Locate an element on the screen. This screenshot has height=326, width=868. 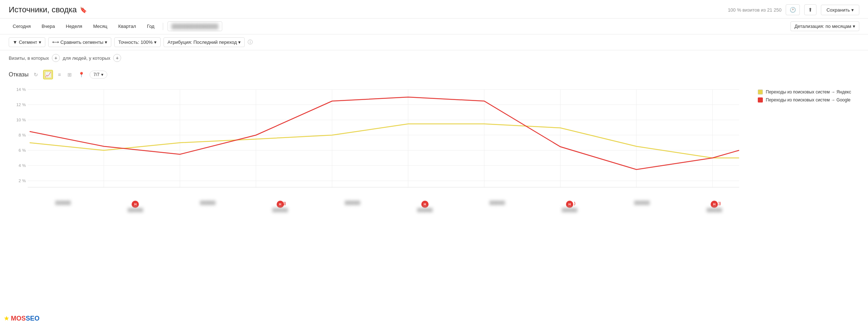
period-year: Год is located at coordinates (151, 26).